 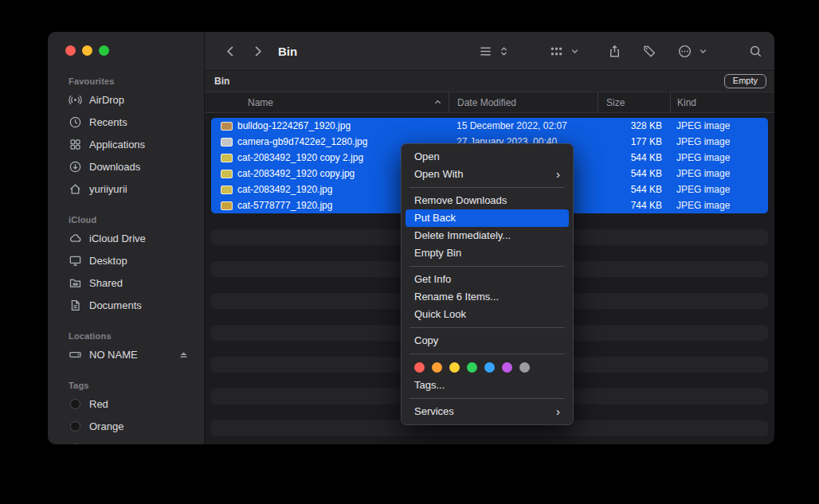 I want to click on sidebar-item-label: Shared, so click(x=106, y=283).